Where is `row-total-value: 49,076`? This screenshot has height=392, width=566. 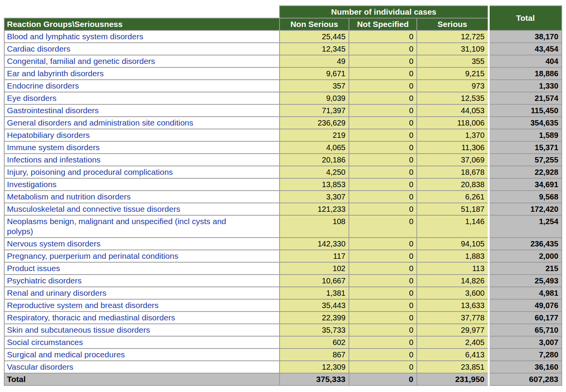 row-total-value: 49,076 is located at coordinates (525, 305).